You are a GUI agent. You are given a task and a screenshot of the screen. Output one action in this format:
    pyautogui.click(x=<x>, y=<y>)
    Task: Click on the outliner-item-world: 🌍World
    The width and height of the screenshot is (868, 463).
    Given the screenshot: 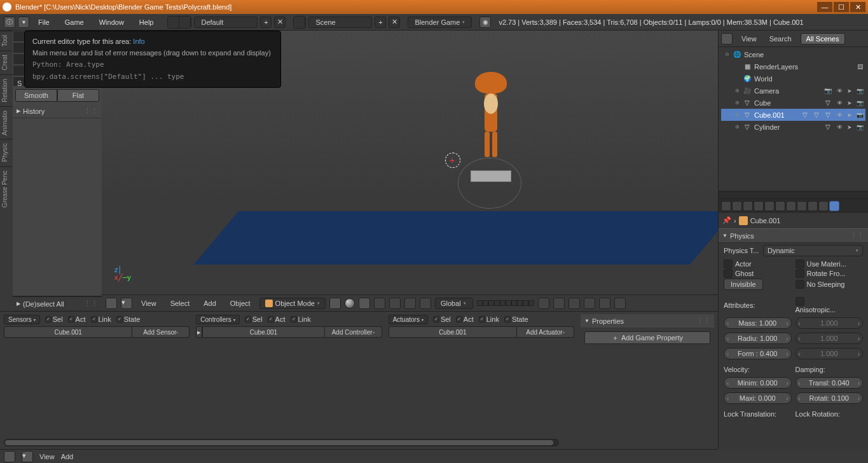 What is the action you would take?
    pyautogui.click(x=794, y=79)
    